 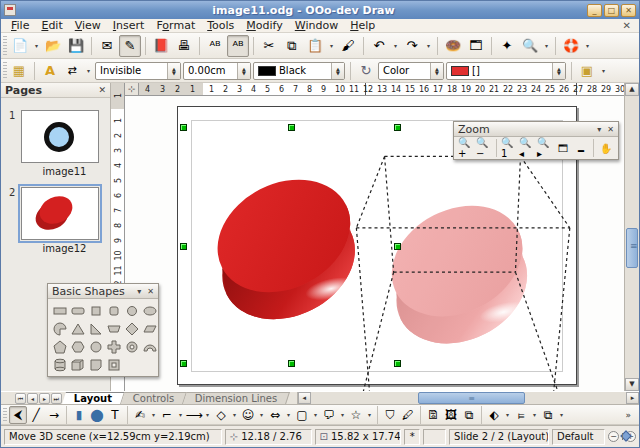 I want to click on shape-square-icon, so click(x=96, y=310).